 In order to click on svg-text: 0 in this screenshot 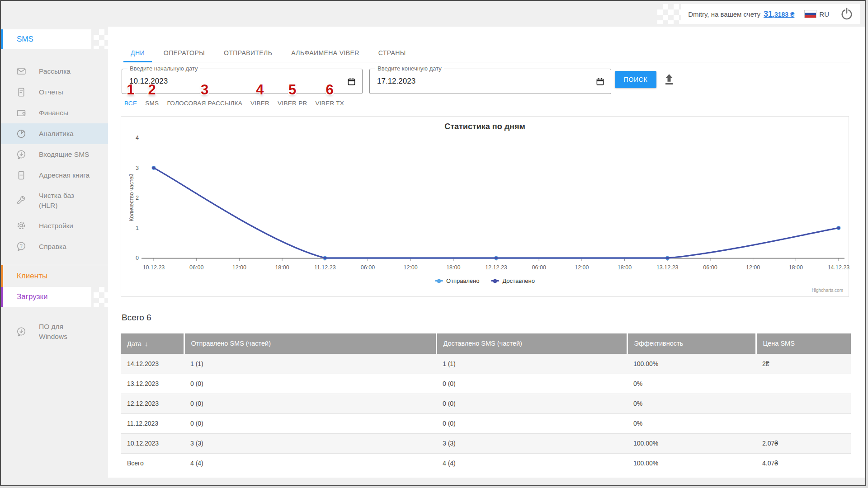, I will do `click(137, 258)`.